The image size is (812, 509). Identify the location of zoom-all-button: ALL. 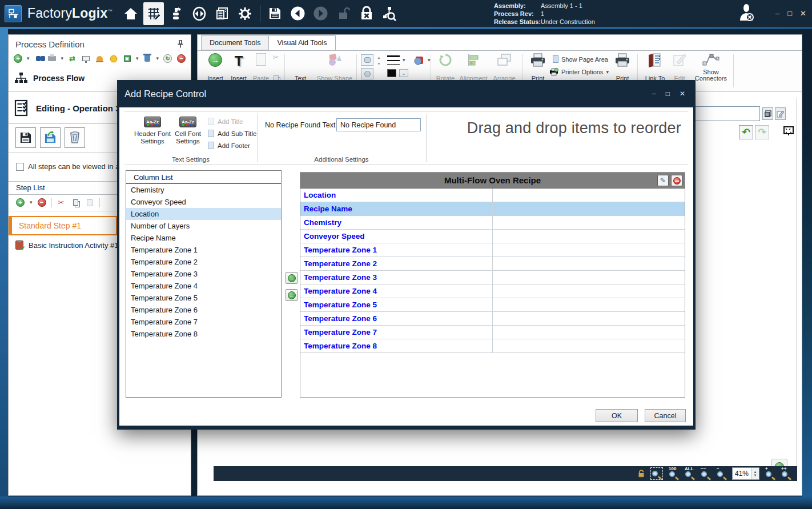
(690, 474).